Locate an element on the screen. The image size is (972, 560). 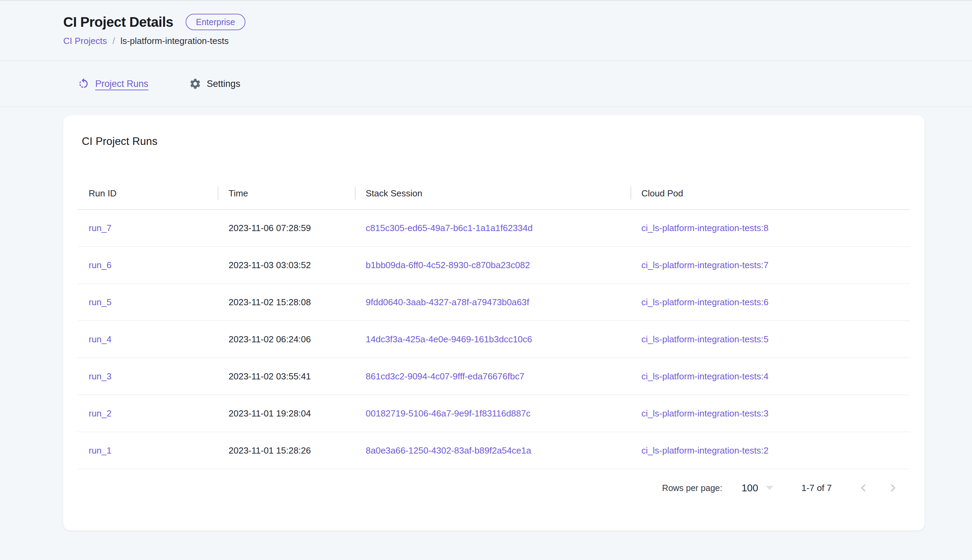
stack-session-cell: 8a0e3a66-1250-4302-83af-b89f2a54ce1a is located at coordinates (493, 450).